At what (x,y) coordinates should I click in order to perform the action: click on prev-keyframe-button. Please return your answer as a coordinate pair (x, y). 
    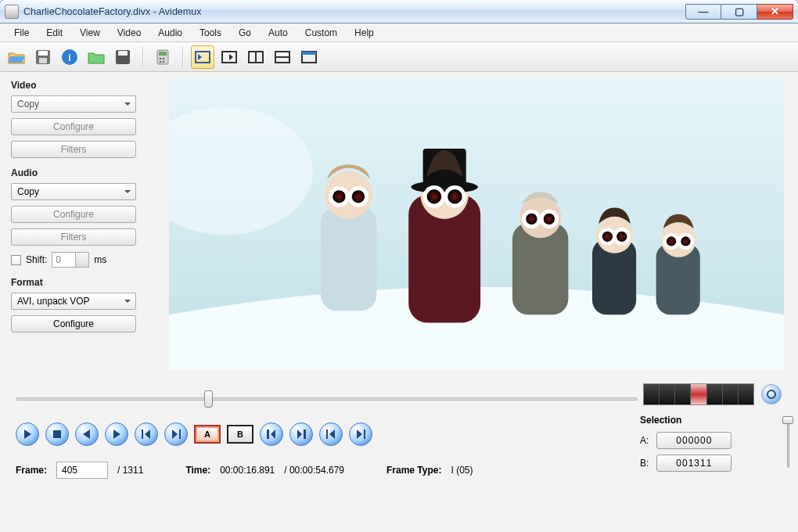
    Looking at the image, I should click on (146, 434).